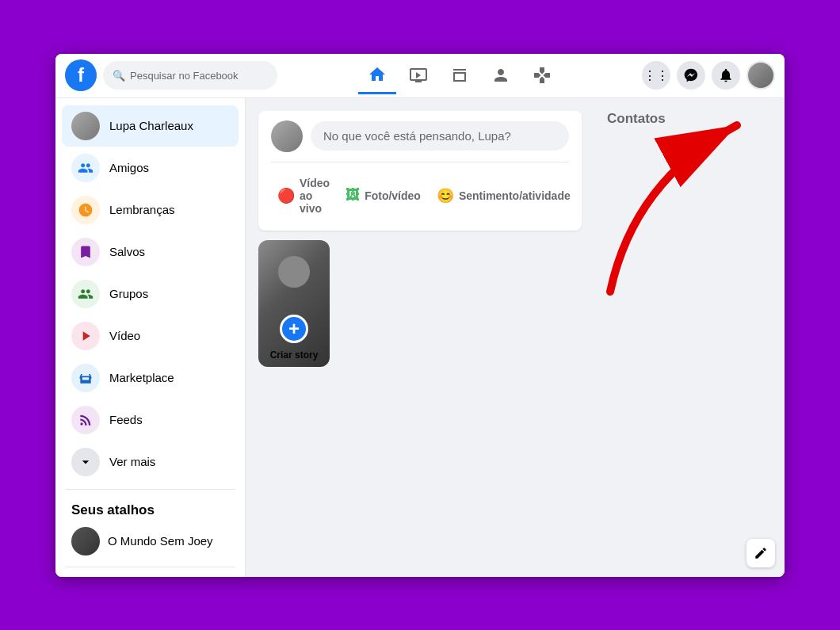  Describe the element at coordinates (417, 136) in the screenshot. I see `composer-placeholder: No que você está pensando, Lupa?` at that location.